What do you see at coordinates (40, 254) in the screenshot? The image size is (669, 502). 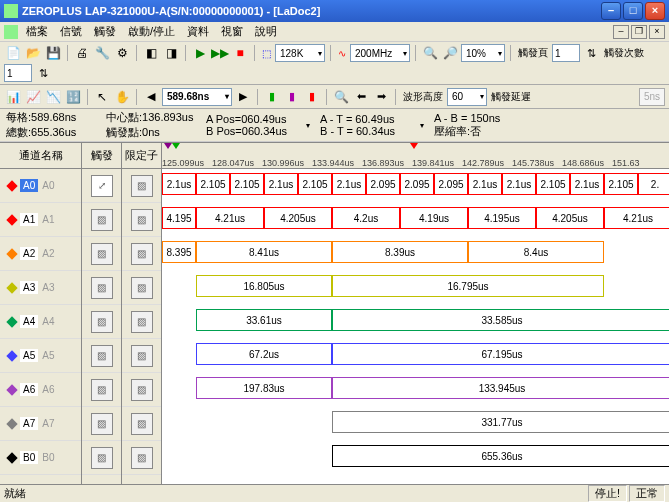 I see `channel-row-A2: A2 A2` at bounding box center [40, 254].